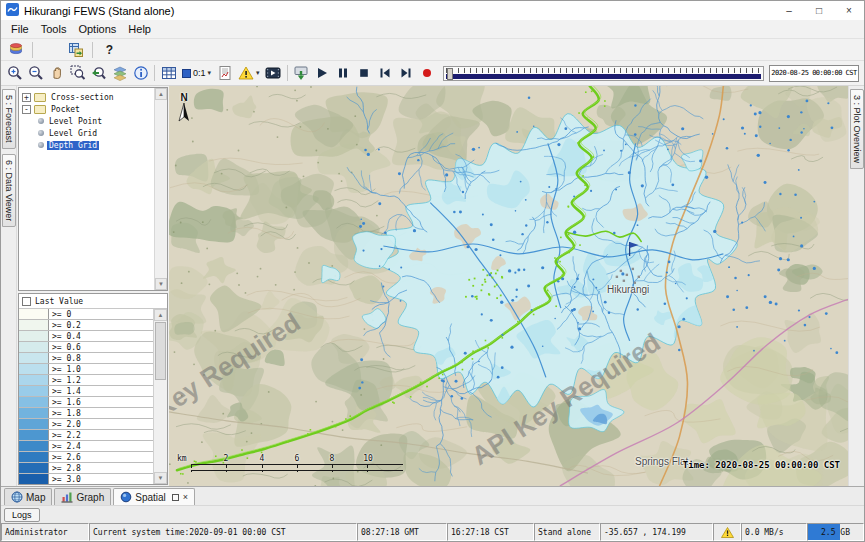 The image size is (865, 542). I want to click on sphere-icon, so click(126, 497).